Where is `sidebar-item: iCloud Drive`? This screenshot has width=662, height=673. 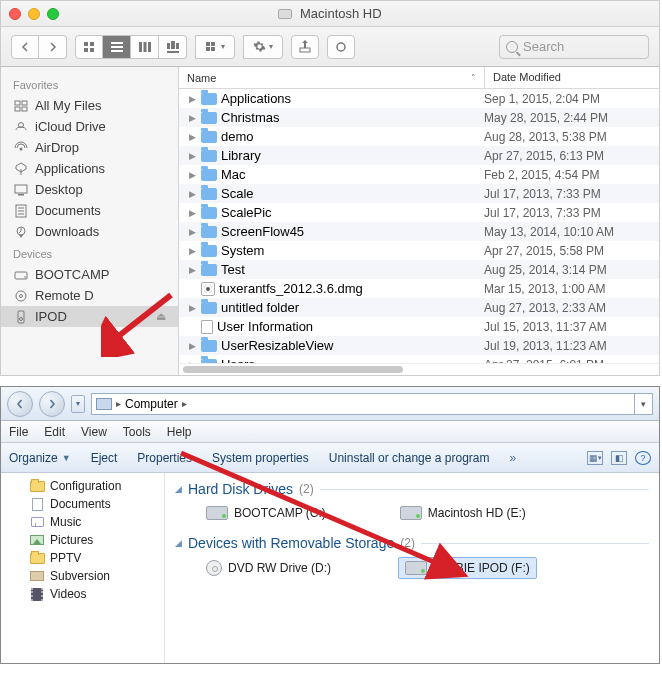 sidebar-item: iCloud Drive is located at coordinates (90, 126).